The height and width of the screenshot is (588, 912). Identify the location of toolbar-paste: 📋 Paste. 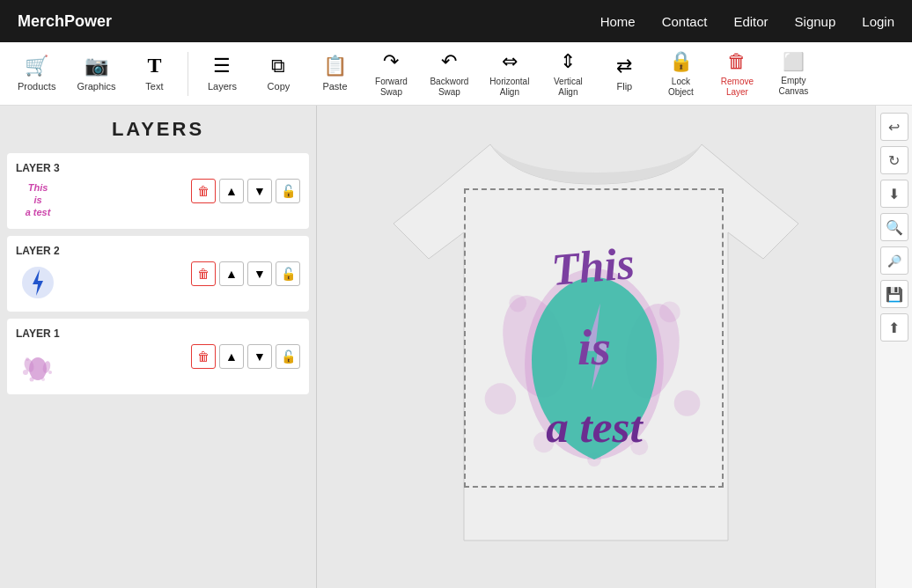
(335, 74).